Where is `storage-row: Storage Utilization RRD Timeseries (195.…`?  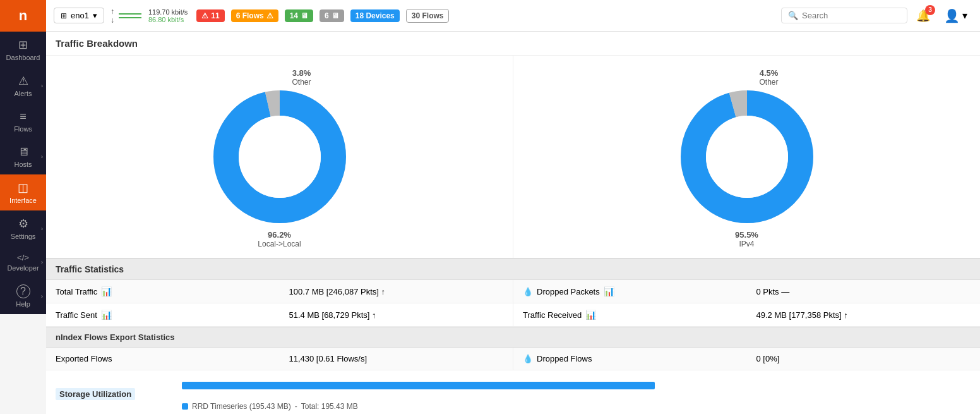 storage-row: Storage Utilization RRD Timeseries (195.… is located at coordinates (513, 392).